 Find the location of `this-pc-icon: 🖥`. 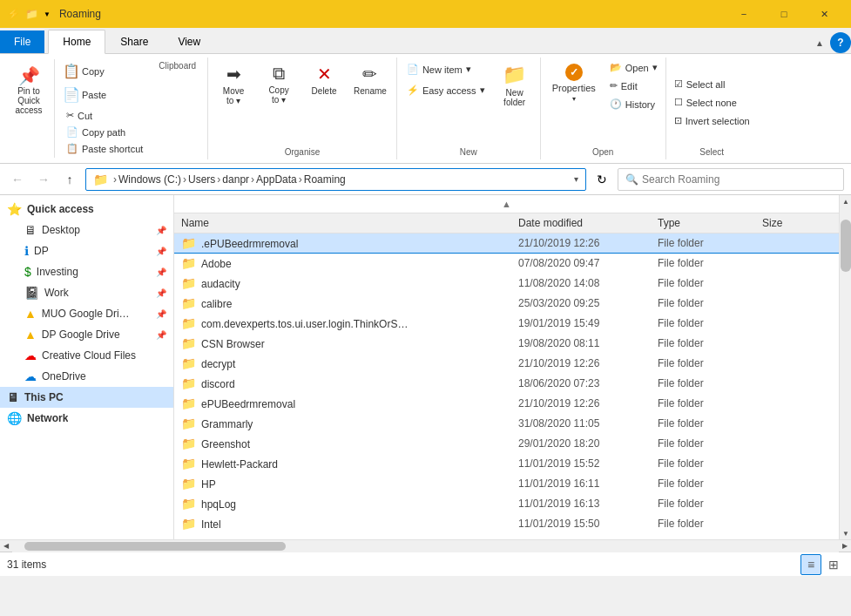

this-pc-icon: 🖥 is located at coordinates (13, 397).